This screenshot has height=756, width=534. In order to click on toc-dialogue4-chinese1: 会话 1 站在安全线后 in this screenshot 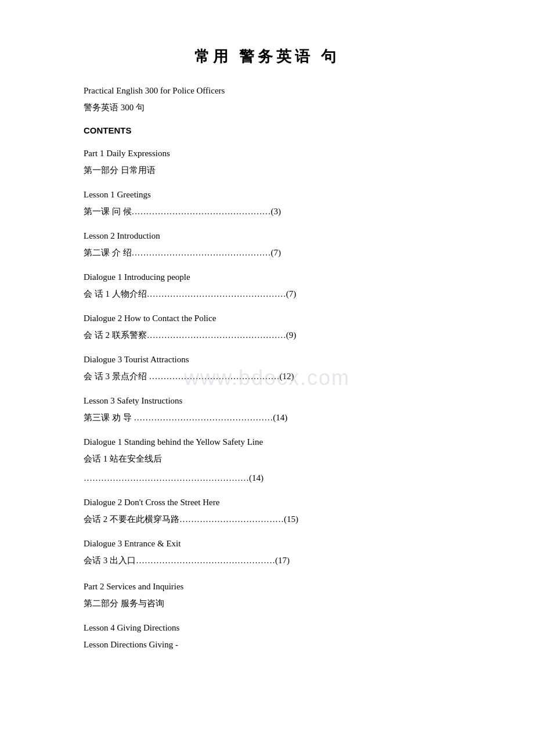, I will do `click(267, 459)`.